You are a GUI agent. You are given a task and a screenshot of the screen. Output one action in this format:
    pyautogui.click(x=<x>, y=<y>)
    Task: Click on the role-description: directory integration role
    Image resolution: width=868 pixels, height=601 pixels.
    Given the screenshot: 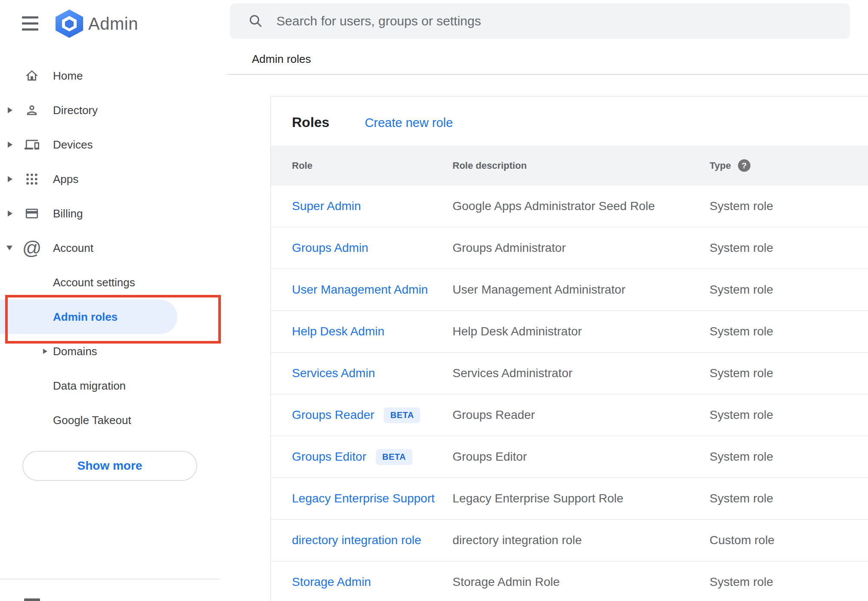 What is the action you would take?
    pyautogui.click(x=581, y=540)
    